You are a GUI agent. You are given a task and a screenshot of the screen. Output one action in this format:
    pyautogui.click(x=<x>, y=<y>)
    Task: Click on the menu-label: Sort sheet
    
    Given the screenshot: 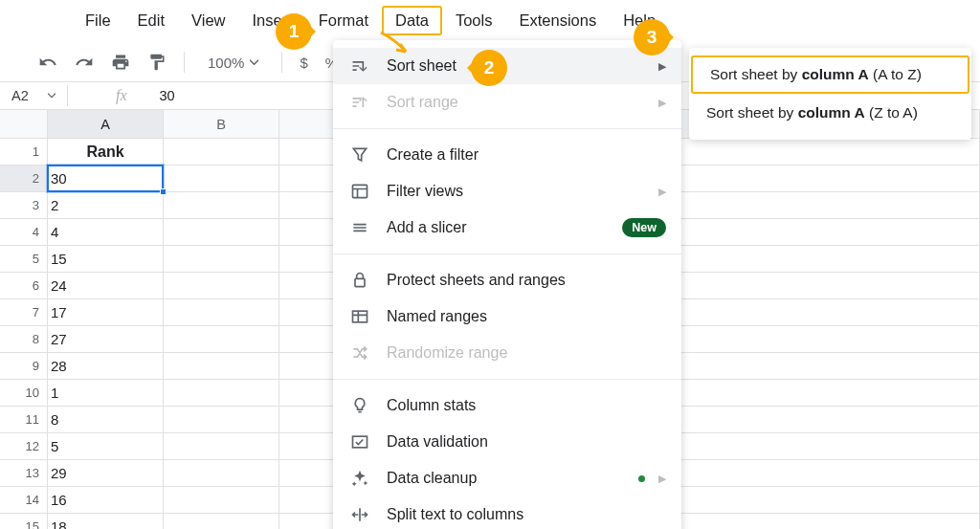 What is the action you would take?
    pyautogui.click(x=421, y=66)
    